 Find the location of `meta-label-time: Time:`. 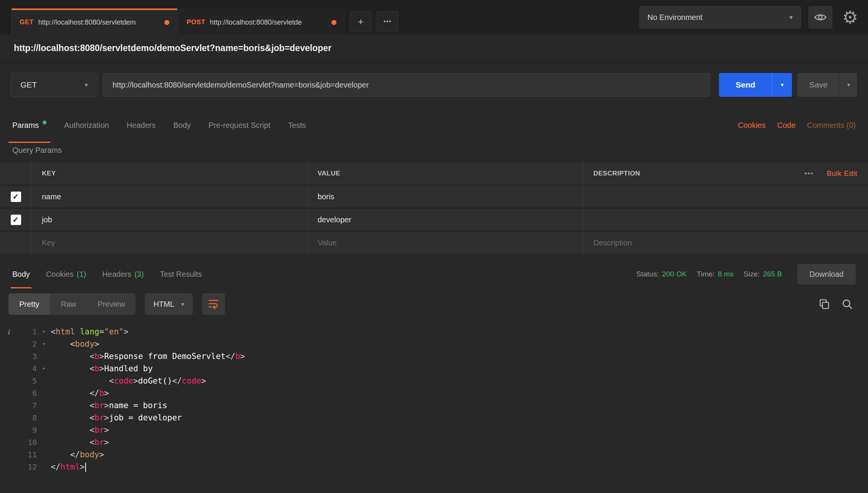

meta-label-time: Time: is located at coordinates (706, 274).